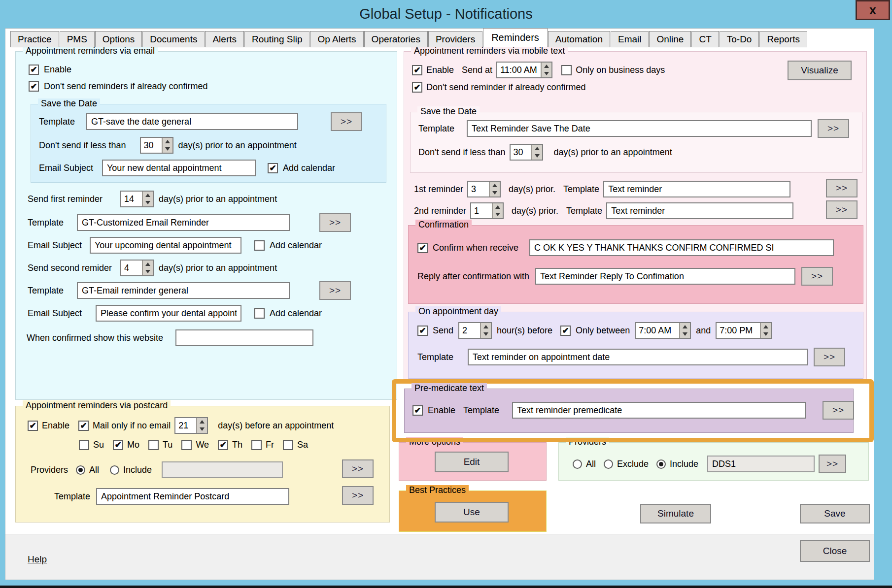  Describe the element at coordinates (273, 168) in the screenshot. I see `email-save-add-calendar-checkbox` at that location.